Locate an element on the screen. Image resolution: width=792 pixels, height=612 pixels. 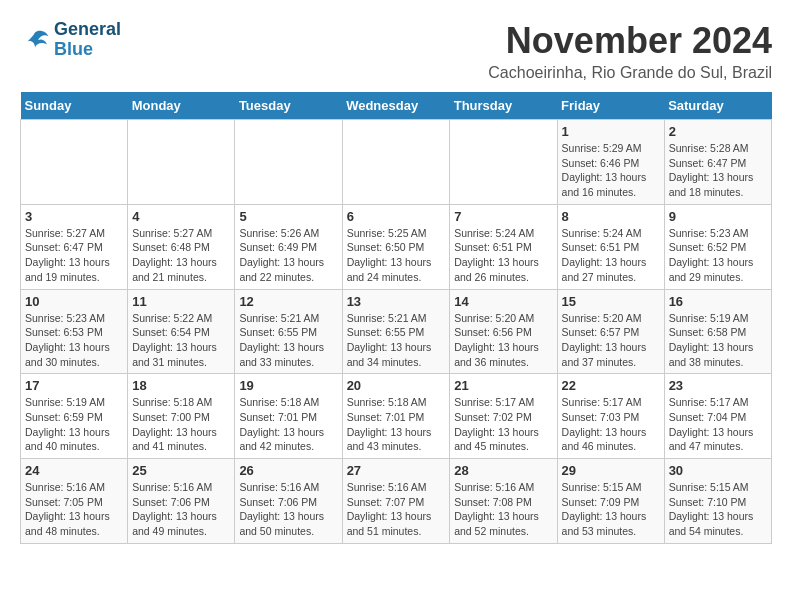
calendar-cell: 18Sunrise: 5:18 AM Sunset: 7:00 PM Dayli… is located at coordinates (182, 416).